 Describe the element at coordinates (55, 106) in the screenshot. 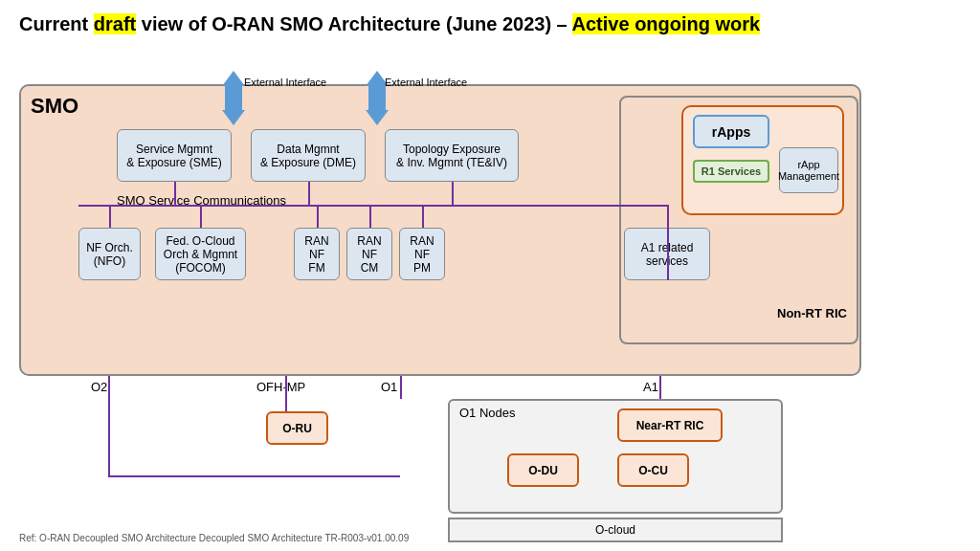

I see `smo-label: SMO` at that location.